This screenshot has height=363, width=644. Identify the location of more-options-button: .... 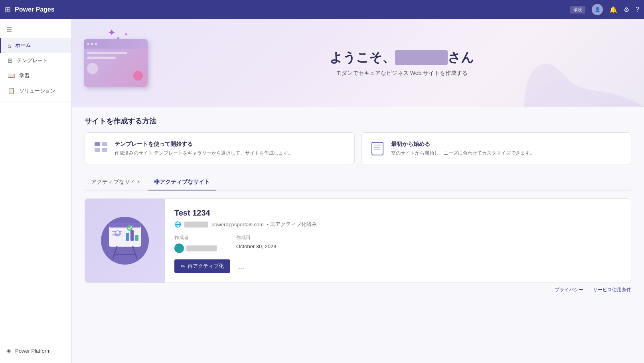
(241, 266).